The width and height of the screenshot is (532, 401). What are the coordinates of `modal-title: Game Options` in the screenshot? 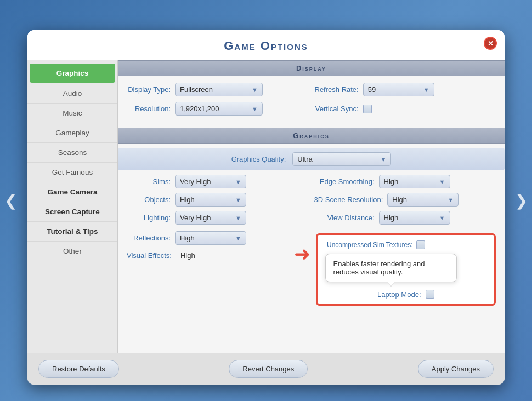 It's located at (266, 46).